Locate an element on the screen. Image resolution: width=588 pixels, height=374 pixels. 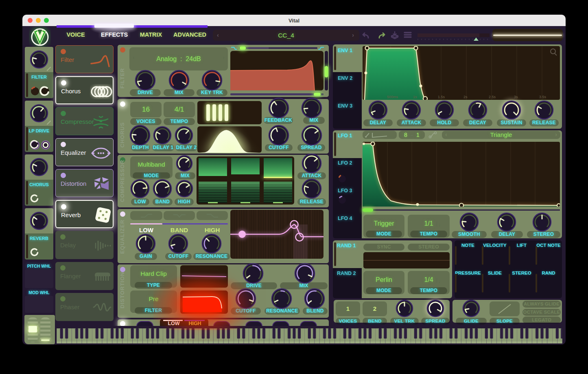
svg-text: 500ms is located at coordinates (393, 97).